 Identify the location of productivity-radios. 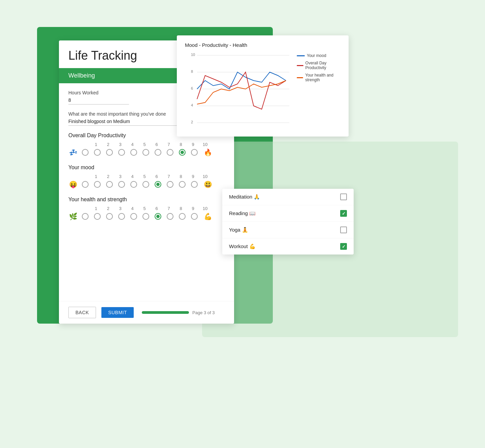
(140, 152).